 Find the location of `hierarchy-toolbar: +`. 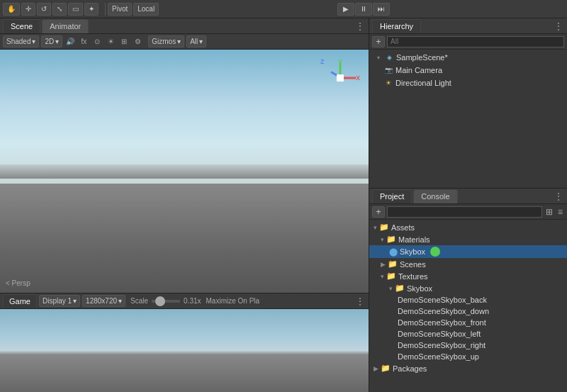

hierarchy-toolbar: + is located at coordinates (468, 42).